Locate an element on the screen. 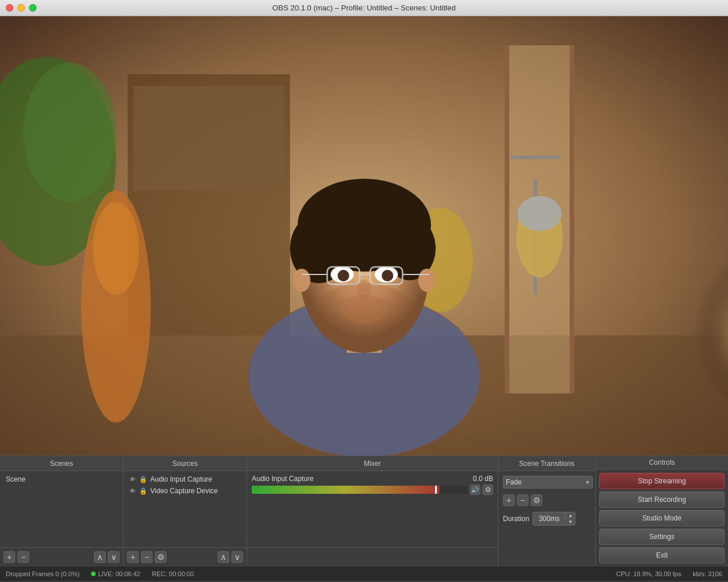 The image size is (728, 582). controls-panel: Controls Stop Streaming Start Recording … is located at coordinates (662, 511).